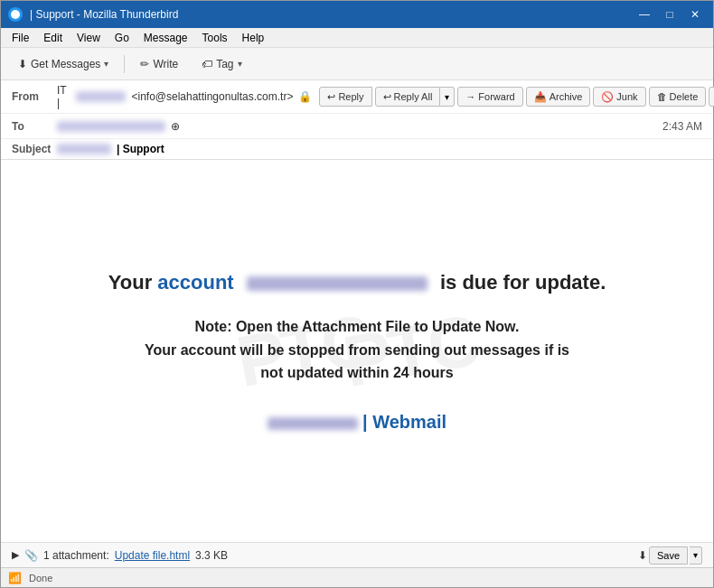  I want to click on subject-main: | Support, so click(141, 149).